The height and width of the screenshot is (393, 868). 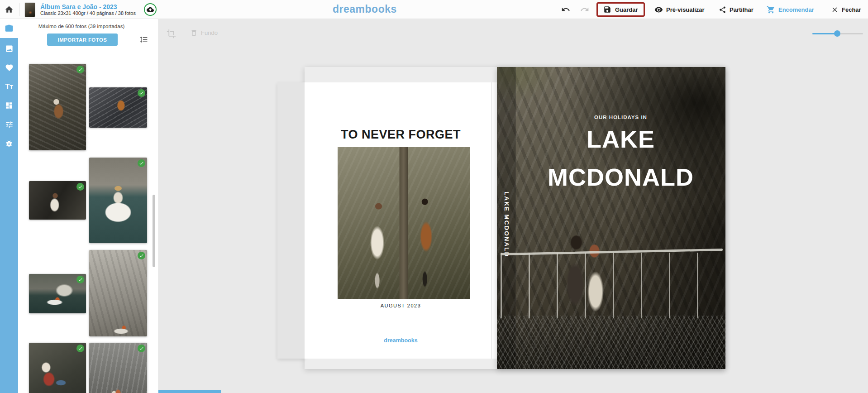 What do you see at coordinates (9, 49) in the screenshot?
I see `image-icon` at bounding box center [9, 49].